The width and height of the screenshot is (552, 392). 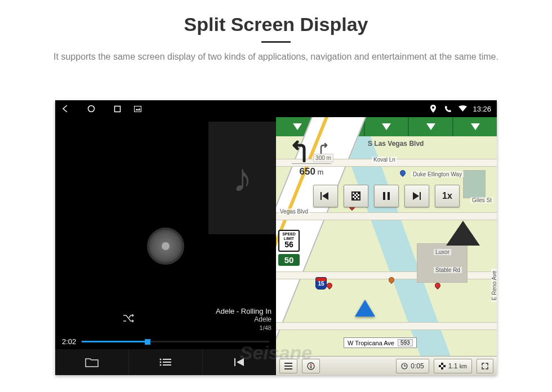 What do you see at coordinates (117, 109) in the screenshot?
I see `recent-apps-icon` at bounding box center [117, 109].